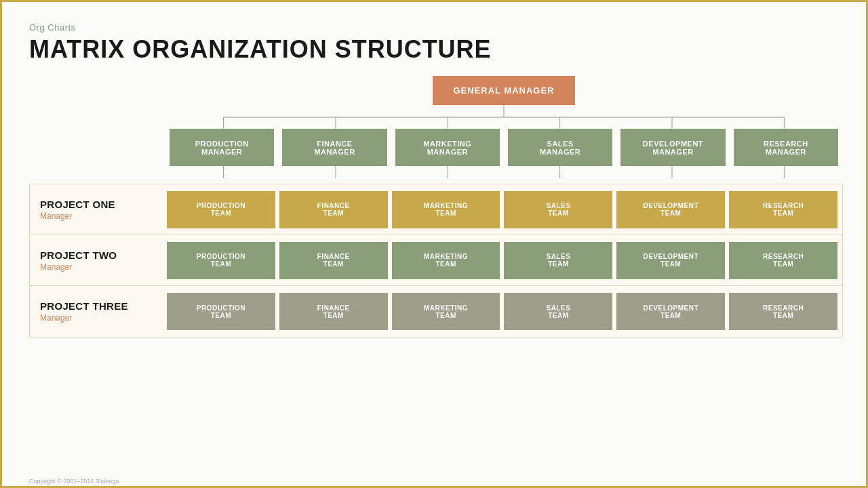  What do you see at coordinates (436, 312) in the screenshot?
I see `project-three-row: PROJECT THREE Manager PRODUCTIONTEAM FIN…` at bounding box center [436, 312].